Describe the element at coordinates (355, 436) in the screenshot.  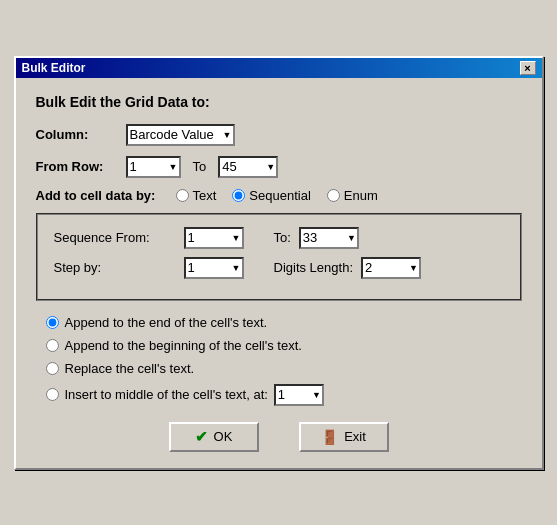
I see `exit-label: Exit` at that location.